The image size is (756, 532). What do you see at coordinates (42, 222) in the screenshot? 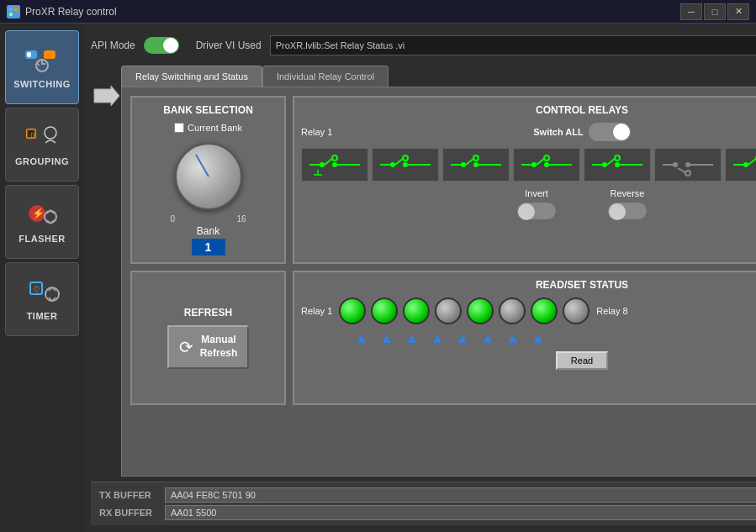
I see `sidebar-item-flasher: ⚡ FLASHER` at bounding box center [42, 222].